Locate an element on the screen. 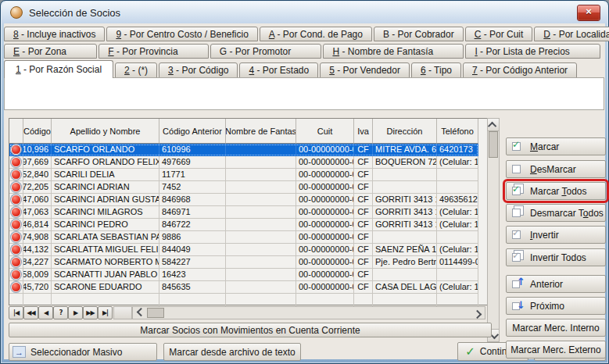 This screenshot has width=609, height=364. check-empty-multi-icon is located at coordinates (518, 212).